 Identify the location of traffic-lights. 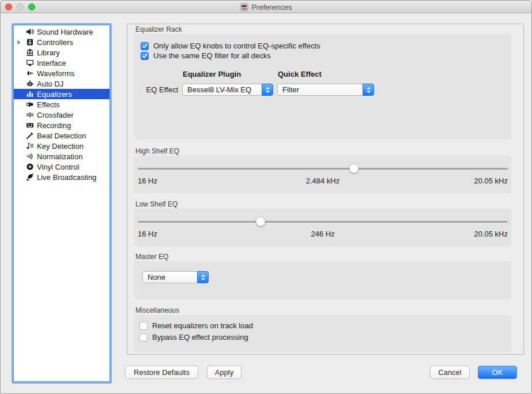
(20, 7).